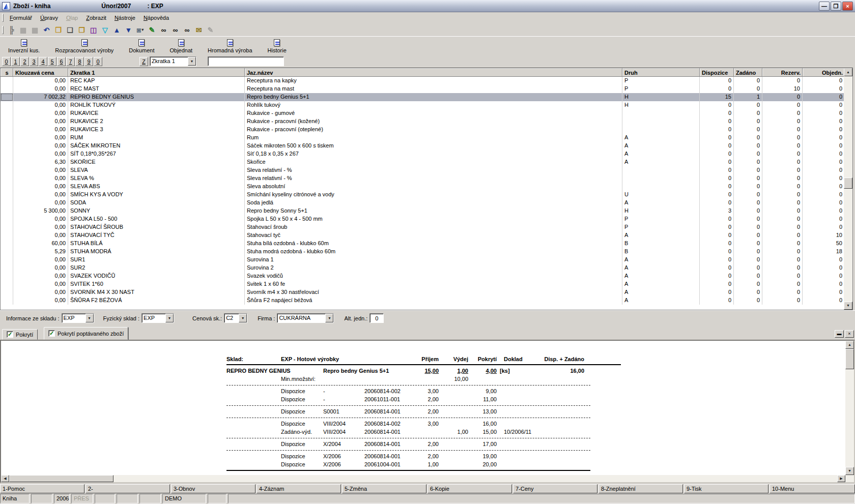 The width and height of the screenshot is (855, 504). Describe the element at coordinates (426, 146) in the screenshot. I see `table-row: 0,00SÁČEK MIKROTENSáček mikroten 500 x 6…` at that location.